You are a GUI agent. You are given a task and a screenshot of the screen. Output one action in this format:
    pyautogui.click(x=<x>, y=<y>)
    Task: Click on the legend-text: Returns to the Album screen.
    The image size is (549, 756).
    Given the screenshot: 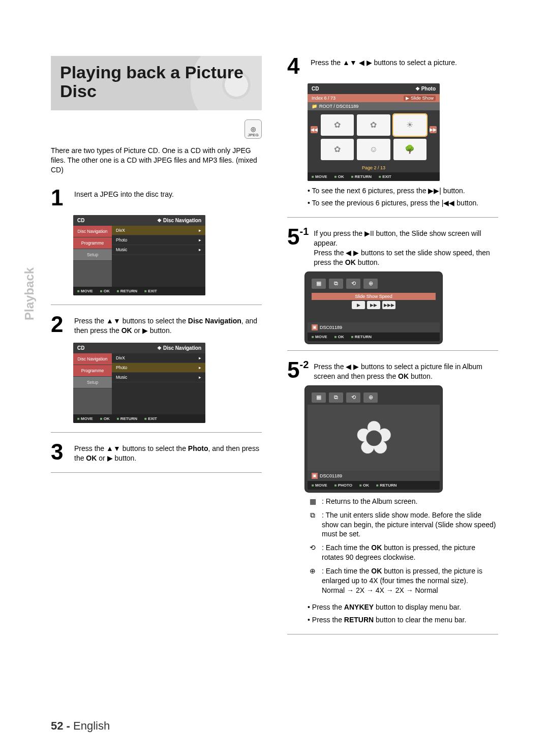 What is the action you would take?
    pyautogui.click(x=410, y=501)
    